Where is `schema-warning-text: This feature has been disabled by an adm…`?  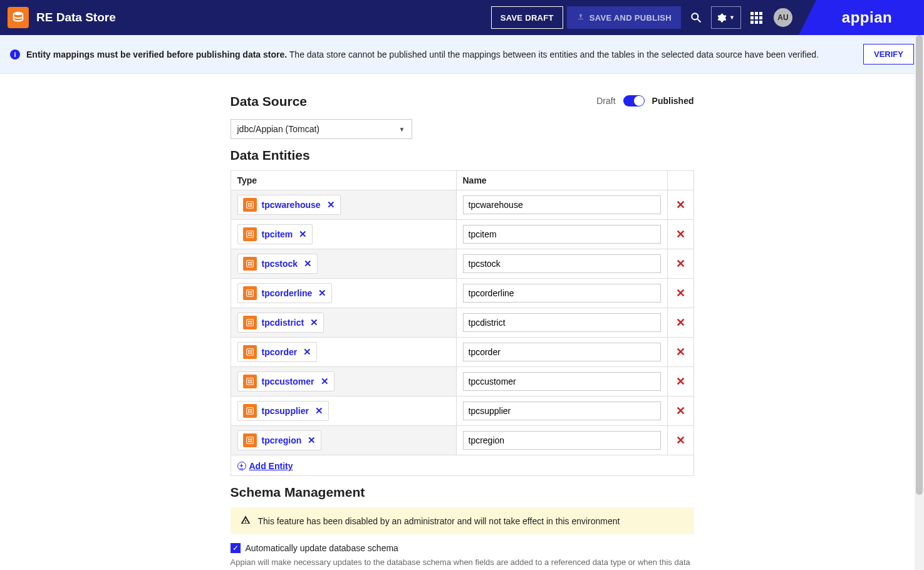 schema-warning-text: This feature has been disabled by an adm… is located at coordinates (439, 521).